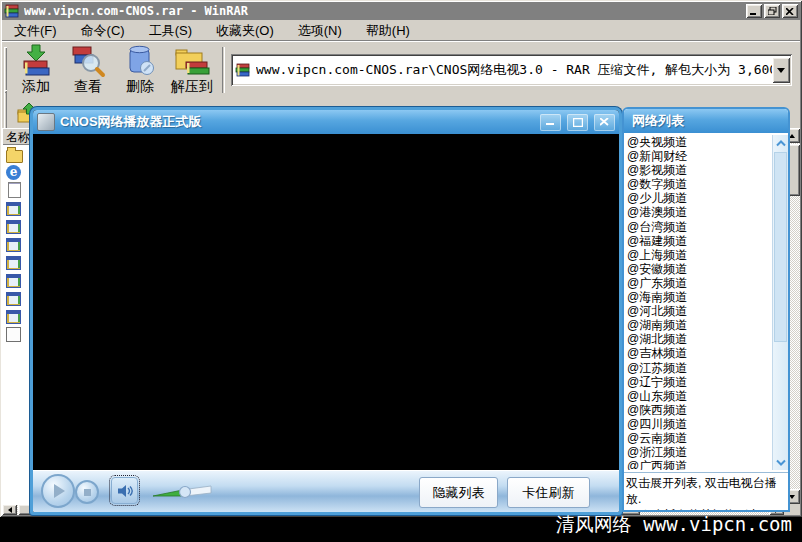 This screenshot has height=542, width=802. Describe the element at coordinates (140, 70) in the screenshot. I see `delete-button: 删除` at that location.